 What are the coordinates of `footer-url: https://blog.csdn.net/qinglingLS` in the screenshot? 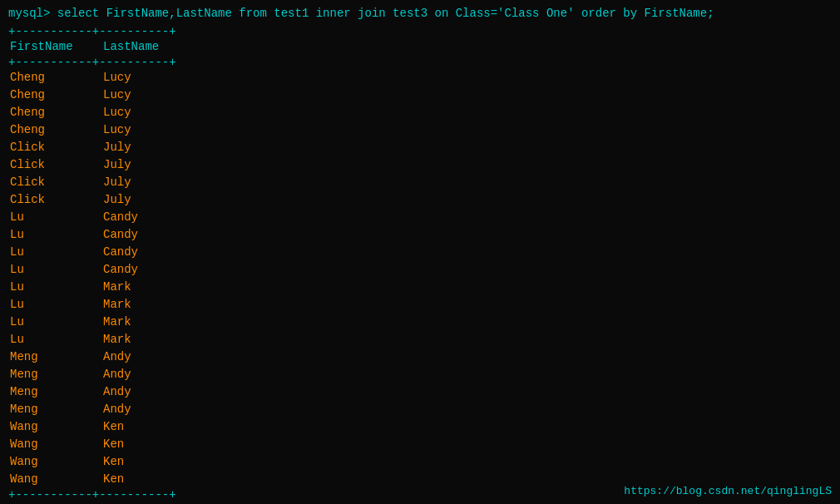 It's located at (728, 491).